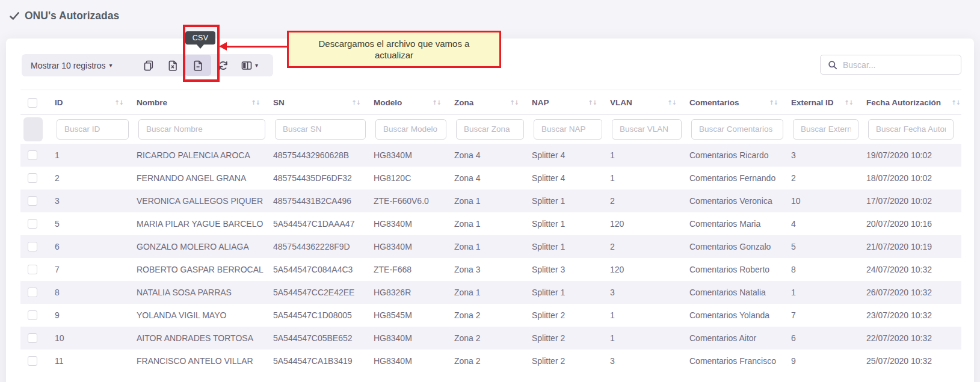 This screenshot has width=980, height=382. I want to click on filter-input-sn, so click(320, 129).